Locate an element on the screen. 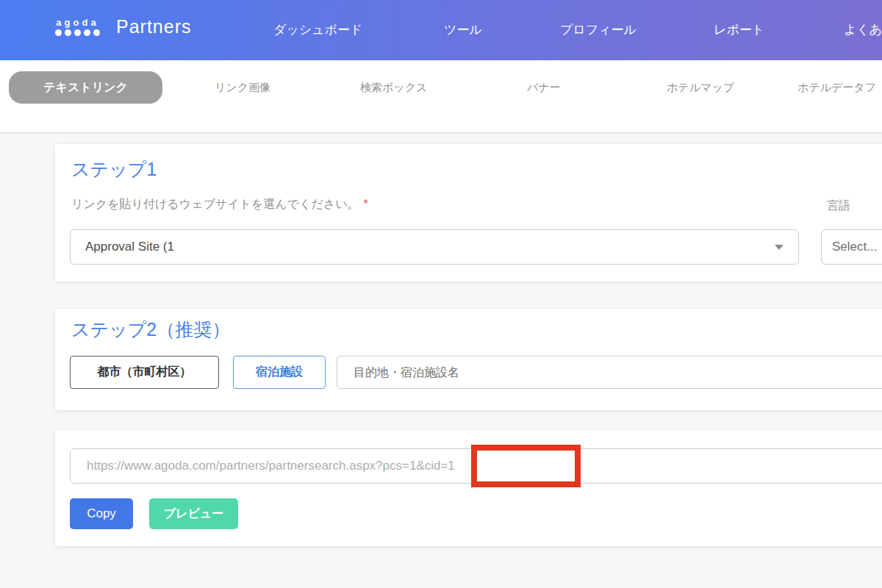 The height and width of the screenshot is (588, 882). tab-search-box: 検索ボックス is located at coordinates (394, 88).